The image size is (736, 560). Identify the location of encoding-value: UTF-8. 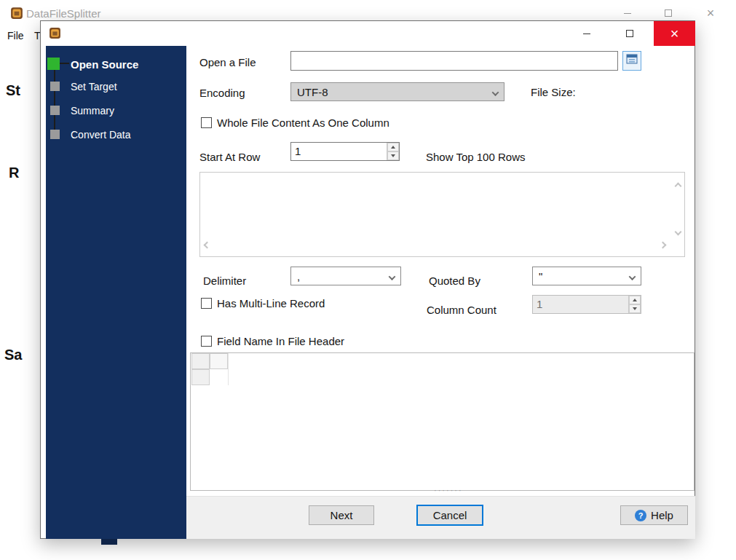
(313, 92).